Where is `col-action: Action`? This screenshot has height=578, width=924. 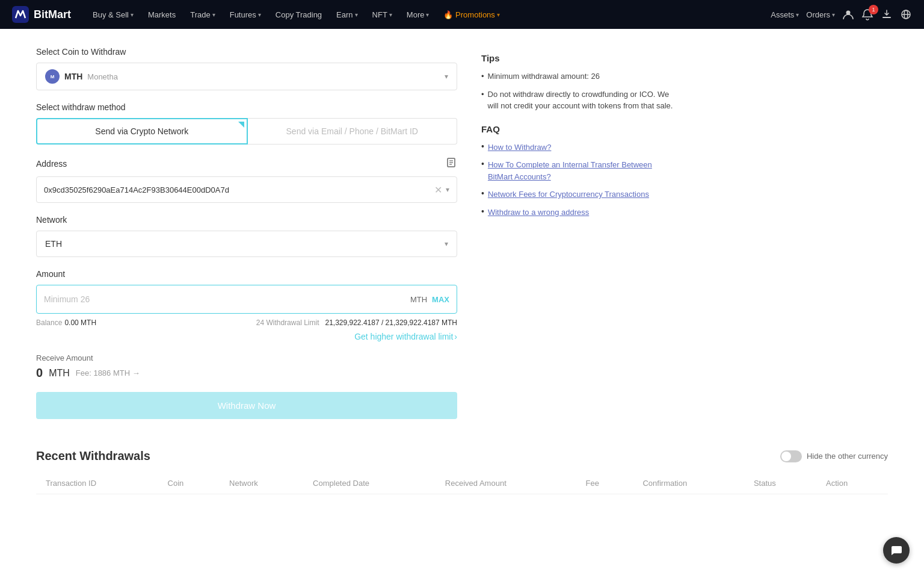
col-action: Action is located at coordinates (852, 483).